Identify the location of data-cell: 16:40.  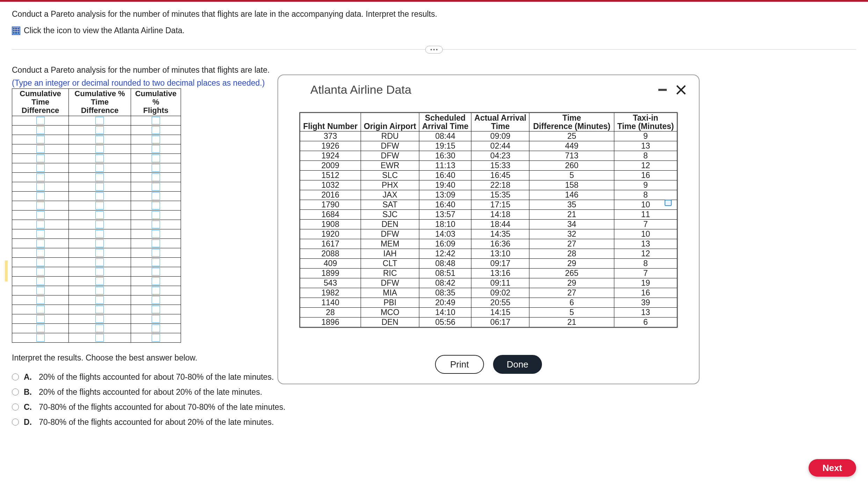
(445, 205).